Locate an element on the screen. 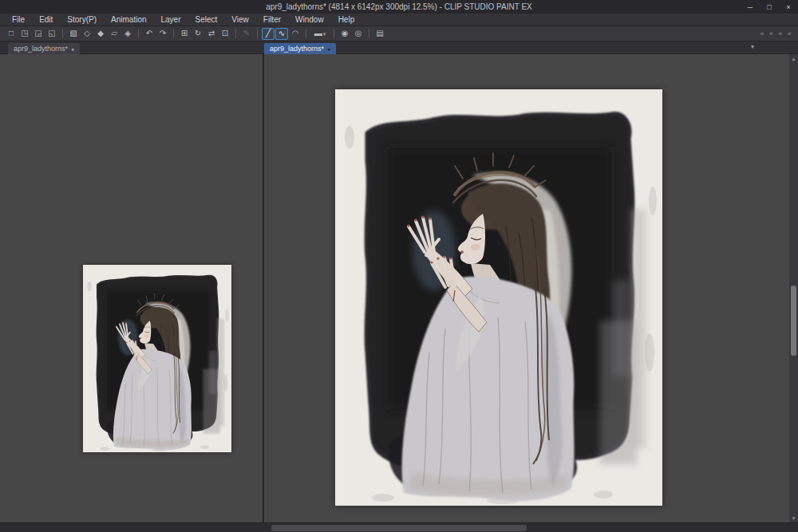 This screenshot has height=532, width=798. move-canvas-icon: ⊞ is located at coordinates (184, 33).